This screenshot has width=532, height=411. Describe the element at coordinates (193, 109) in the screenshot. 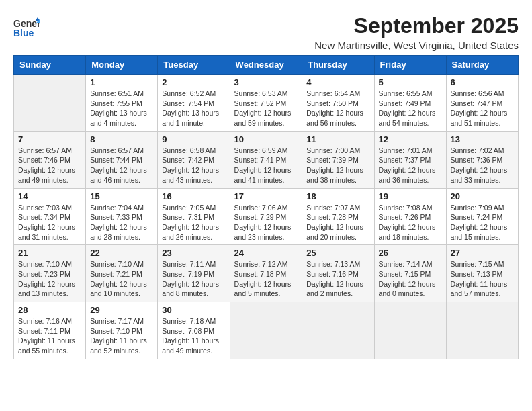

I see `day-info: Sunrise: 6:52 AM Sunset: 7:54 PM Dayligh…` at that location.